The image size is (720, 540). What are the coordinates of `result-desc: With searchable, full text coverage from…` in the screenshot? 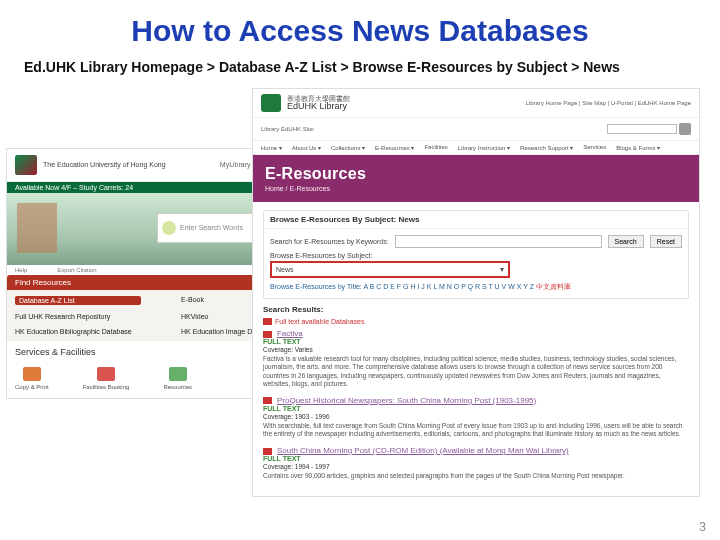 It's located at (476, 430).